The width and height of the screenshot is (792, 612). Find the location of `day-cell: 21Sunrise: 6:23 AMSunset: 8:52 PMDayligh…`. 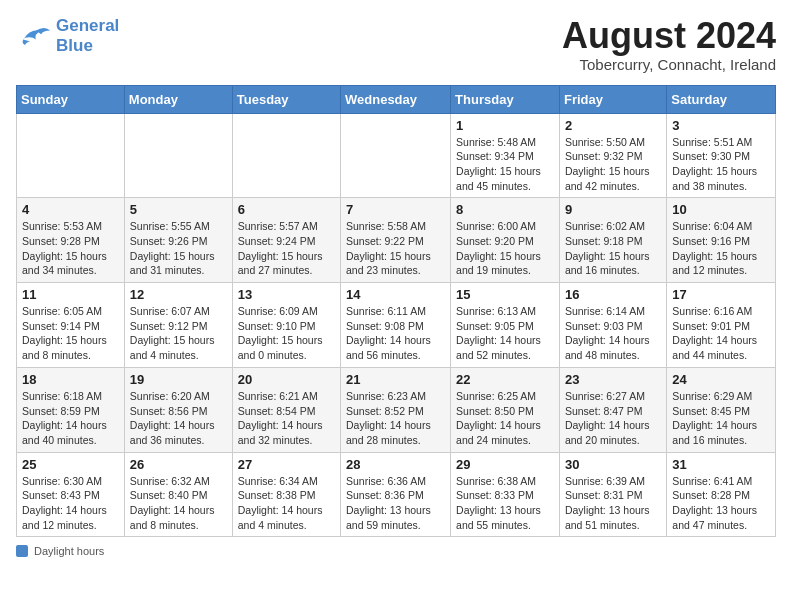

day-cell: 21Sunrise: 6:23 AMSunset: 8:52 PMDayligh… is located at coordinates (396, 410).